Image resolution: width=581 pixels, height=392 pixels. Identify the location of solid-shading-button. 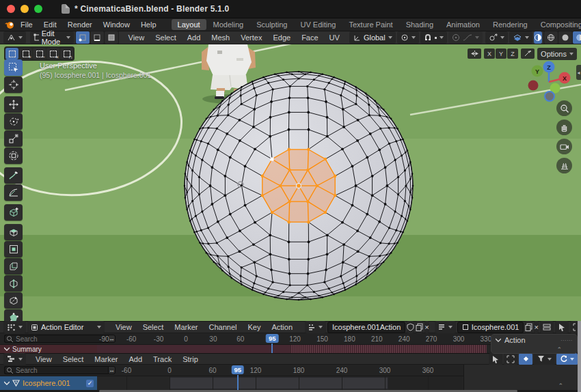
(565, 38).